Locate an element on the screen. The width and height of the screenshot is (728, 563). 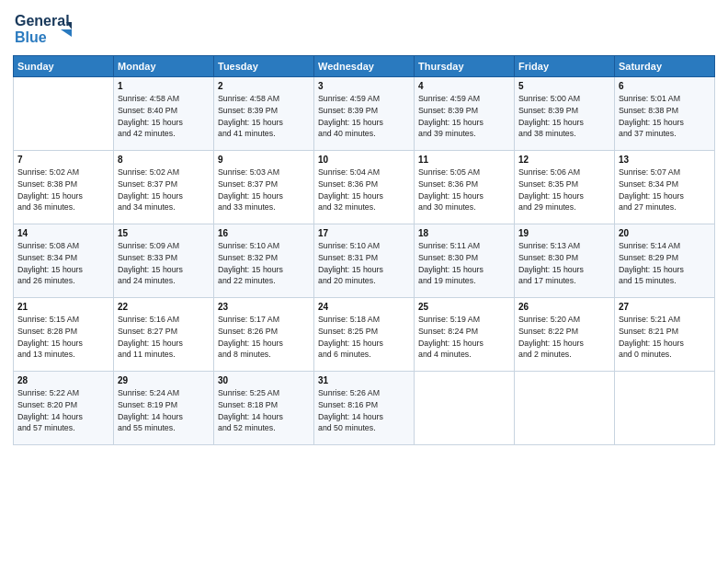
calendar-cell: 23Sunrise: 5:17 AM Sunset: 8:26 PM Dayli… is located at coordinates (265, 335).